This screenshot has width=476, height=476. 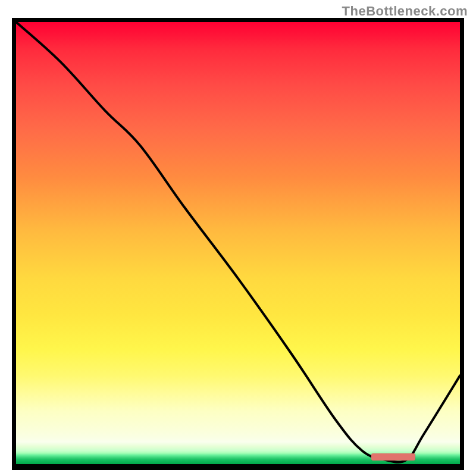 I want to click on optimal-marker, so click(x=394, y=457).